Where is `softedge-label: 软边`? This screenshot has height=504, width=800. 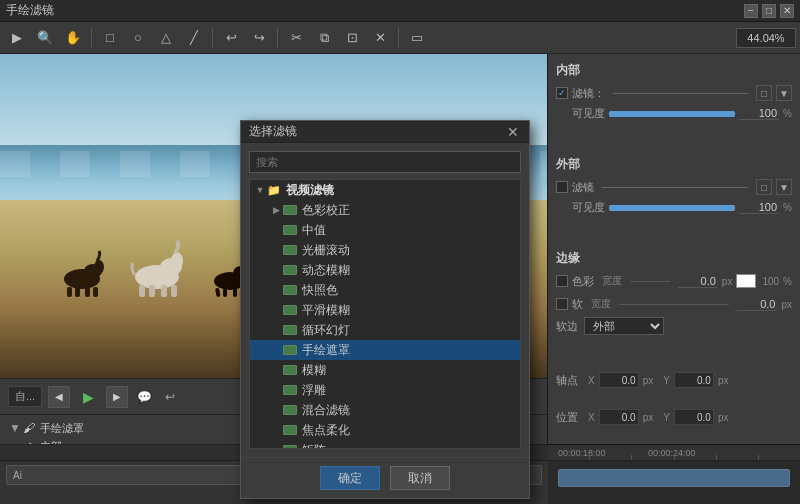 softedge-label: 软边 is located at coordinates (567, 326).